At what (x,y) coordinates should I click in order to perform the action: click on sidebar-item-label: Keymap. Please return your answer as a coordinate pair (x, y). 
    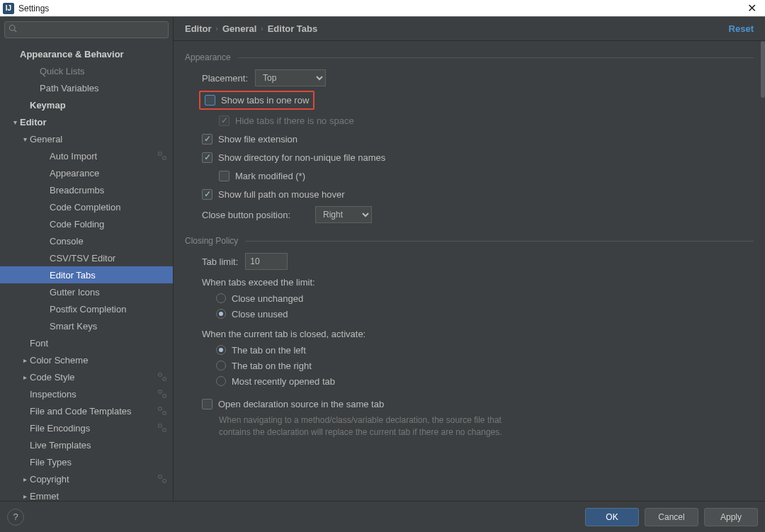
    Looking at the image, I should click on (98, 105).